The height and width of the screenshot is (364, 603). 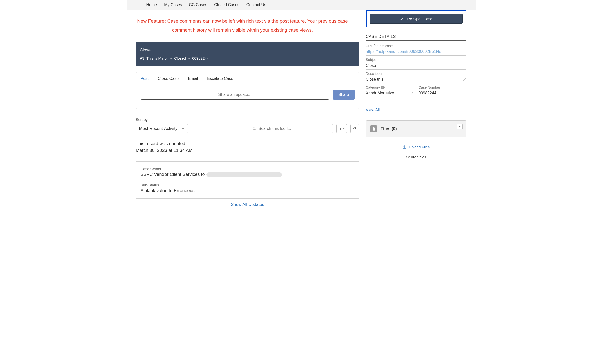 I want to click on case-owner-value: SSVC Vendor Client Services to, so click(x=173, y=175).